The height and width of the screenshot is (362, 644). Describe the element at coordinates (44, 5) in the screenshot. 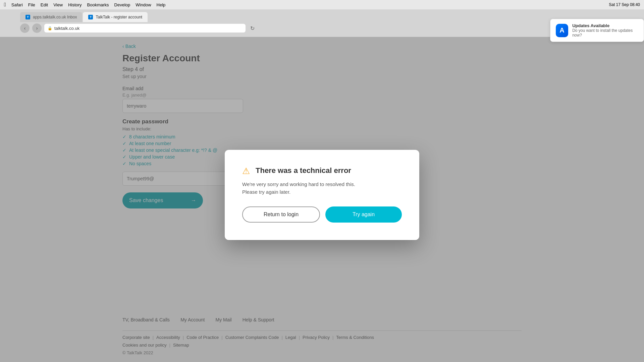

I see `menu-edit: Edit` at that location.